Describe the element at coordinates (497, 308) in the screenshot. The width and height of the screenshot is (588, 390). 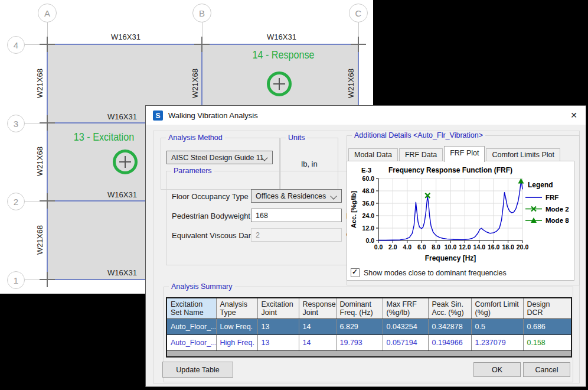
I see `column-header: Comfort Limit (%g)` at that location.